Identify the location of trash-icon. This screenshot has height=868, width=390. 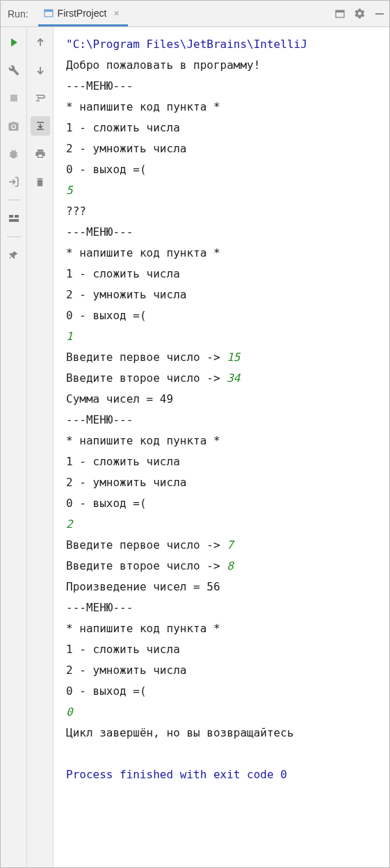
(40, 182).